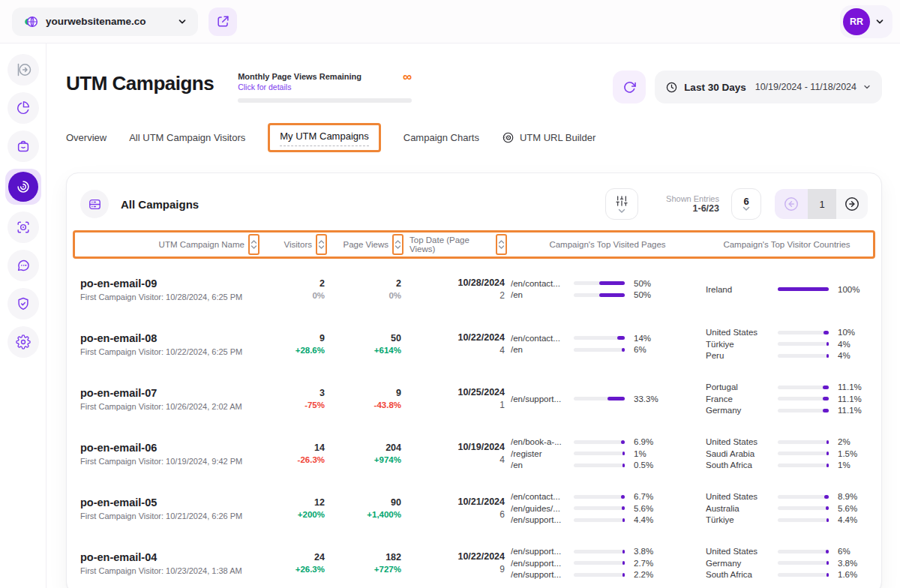 Image resolution: width=900 pixels, height=588 pixels. Describe the element at coordinates (806, 87) in the screenshot. I see `date-range-value: 10/19/2024 - 11/18/2024` at that location.